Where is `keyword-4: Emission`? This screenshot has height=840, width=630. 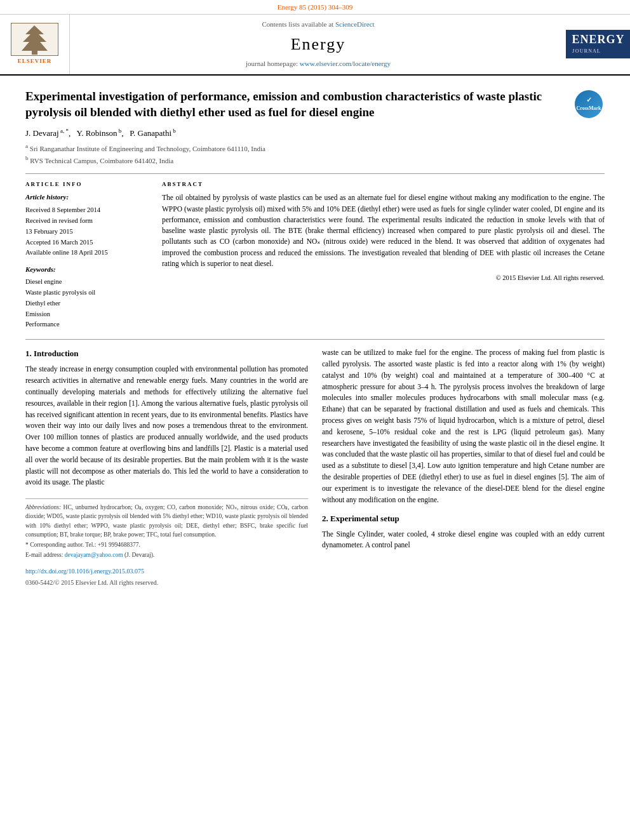 keyword-4: Emission is located at coordinates (88, 315).